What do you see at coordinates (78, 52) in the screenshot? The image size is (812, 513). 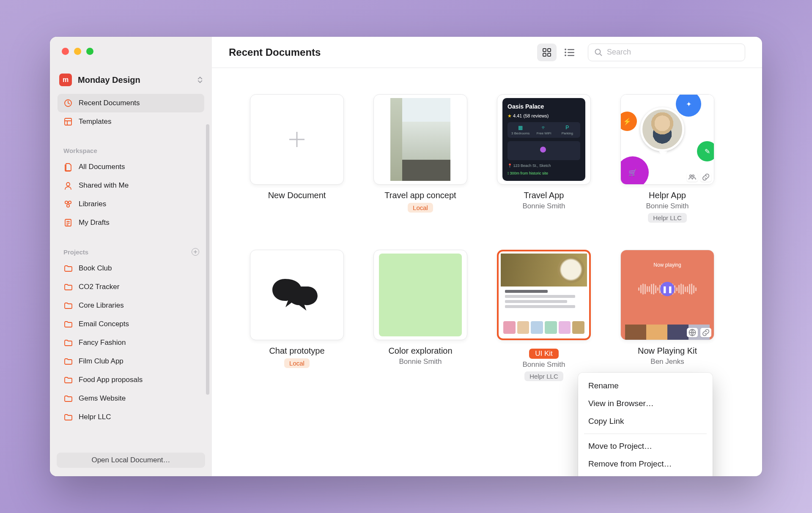 I see `minimize-window-button` at bounding box center [78, 52].